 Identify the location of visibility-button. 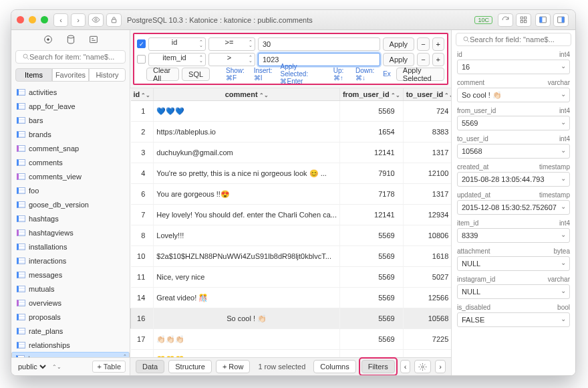
(96, 20).